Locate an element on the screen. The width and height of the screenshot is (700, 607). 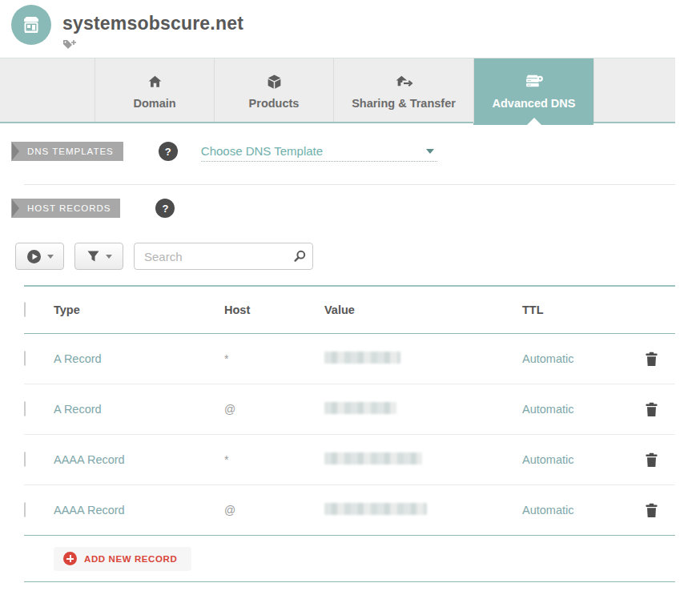
bulk-actions-dropdown is located at coordinates (40, 256).